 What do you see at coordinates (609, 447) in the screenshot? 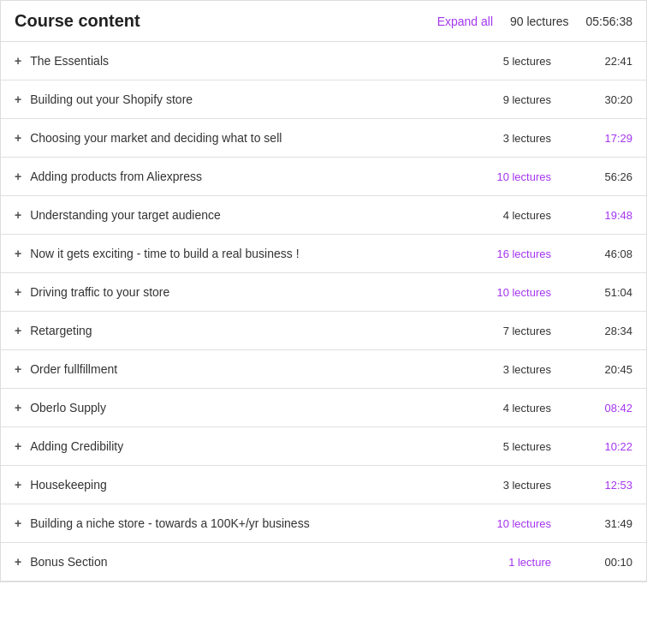
I see `row-duration: 10:22` at bounding box center [609, 447].